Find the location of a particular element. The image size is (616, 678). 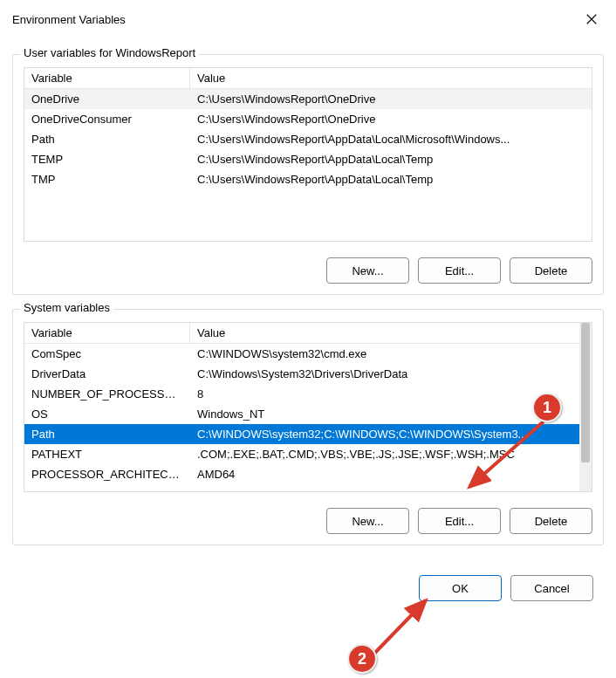

sys-row-variable: PROCESSOR_ARCHITECTU... is located at coordinates (107, 475).